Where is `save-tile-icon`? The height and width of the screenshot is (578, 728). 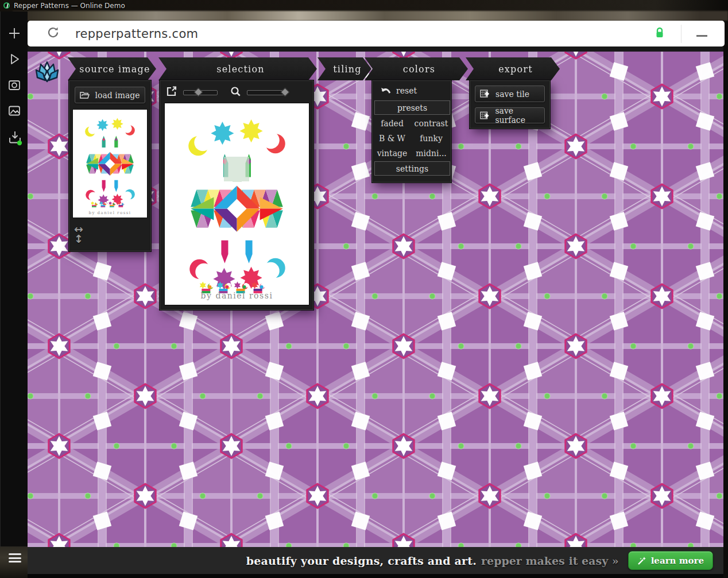 save-tile-icon is located at coordinates (485, 94).